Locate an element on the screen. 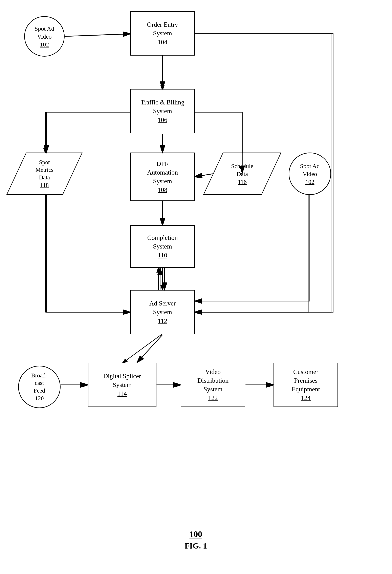 Image resolution: width=392 pixels, height=574 pixels. node-ref: 118 is located at coordinates (44, 185).